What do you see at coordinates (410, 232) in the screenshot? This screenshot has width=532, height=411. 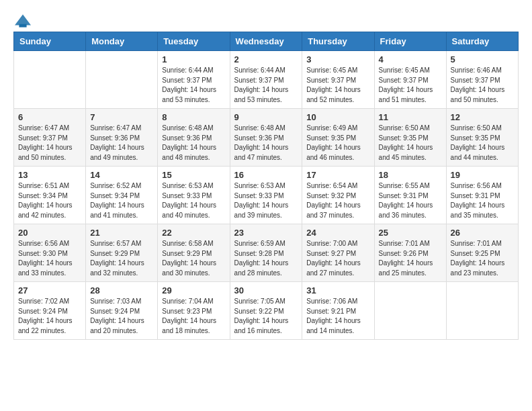 I see `day-number: 25` at bounding box center [410, 232].